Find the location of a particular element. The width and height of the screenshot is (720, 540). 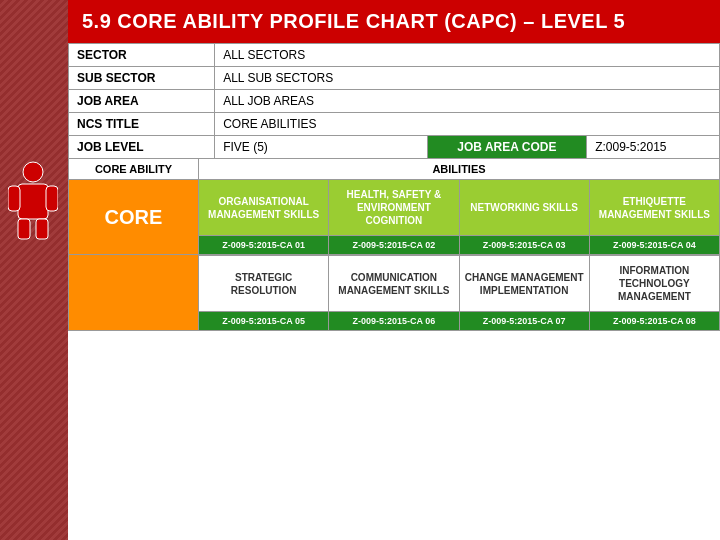

job-level-label: JOB LEVEL is located at coordinates (142, 148).